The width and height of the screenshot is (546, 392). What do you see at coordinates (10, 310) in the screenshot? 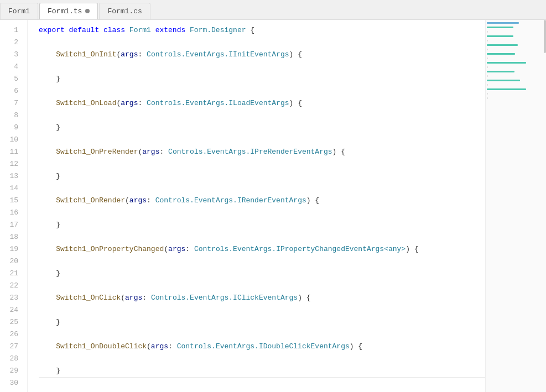
I see `line-number-24: 24` at bounding box center [10, 310].